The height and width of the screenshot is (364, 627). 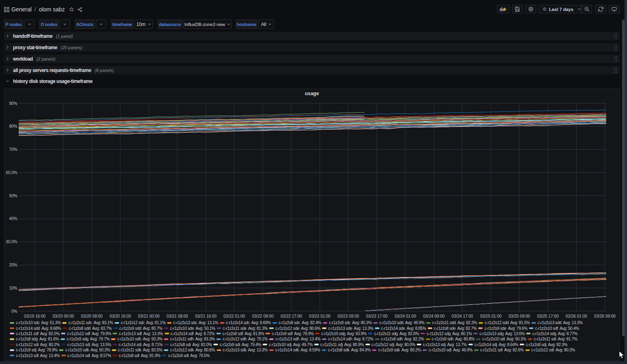 I want to click on svg-text: 03/24 01:00, so click(x=405, y=316).